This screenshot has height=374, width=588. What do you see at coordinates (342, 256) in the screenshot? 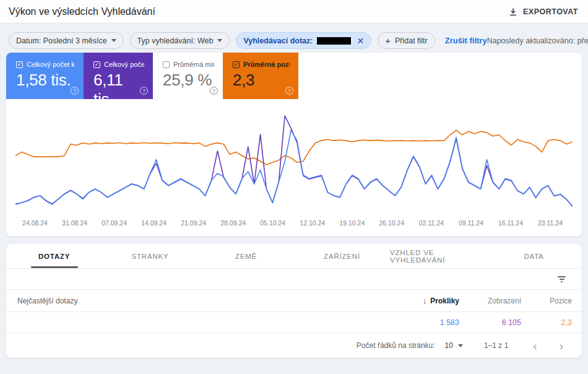
I see `tab-devices: ZAŘÍZENÍ` at bounding box center [342, 256].